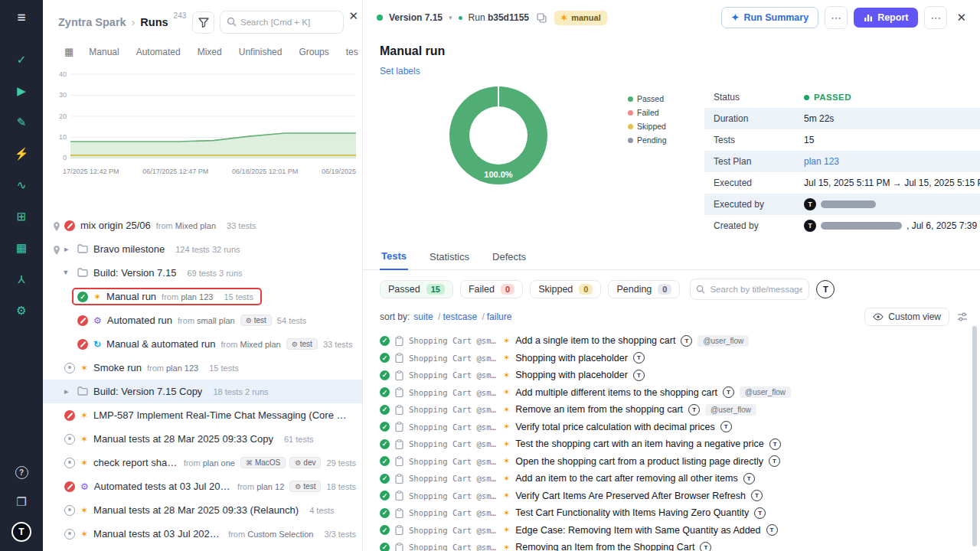 The image size is (980, 551). I want to click on rail-icon: T, so click(21, 532).